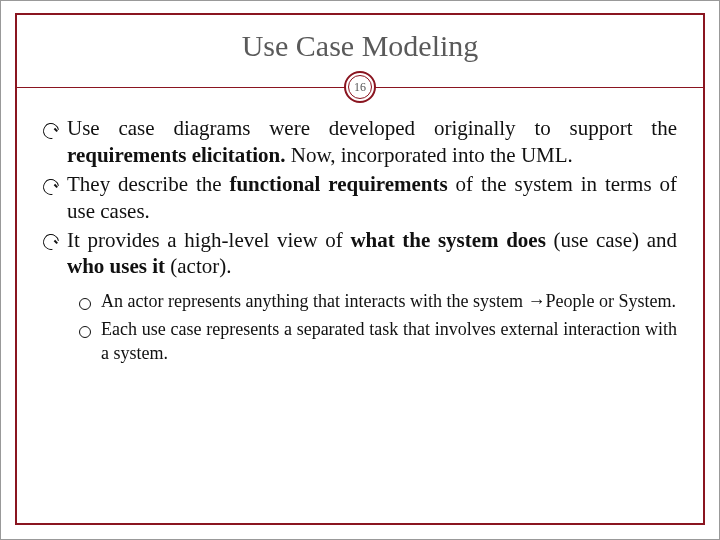  Describe the element at coordinates (610, 301) in the screenshot. I see `sub-bullet-text: People or System.` at that location.